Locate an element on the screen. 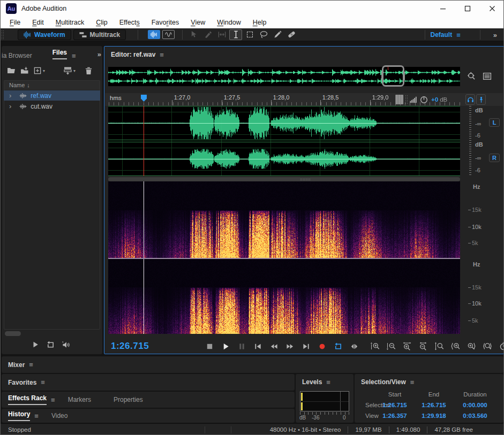  files-panel-overflow-icon: » is located at coordinates (100, 55).